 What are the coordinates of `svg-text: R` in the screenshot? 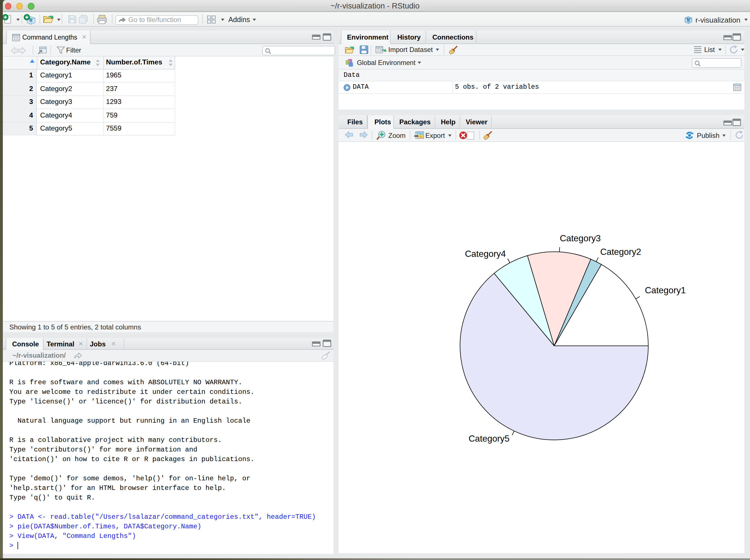 It's located at (688, 20).